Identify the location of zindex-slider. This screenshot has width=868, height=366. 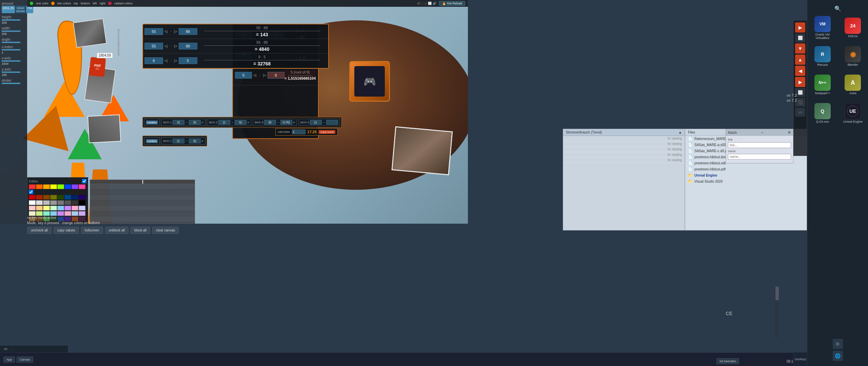
(11, 50).